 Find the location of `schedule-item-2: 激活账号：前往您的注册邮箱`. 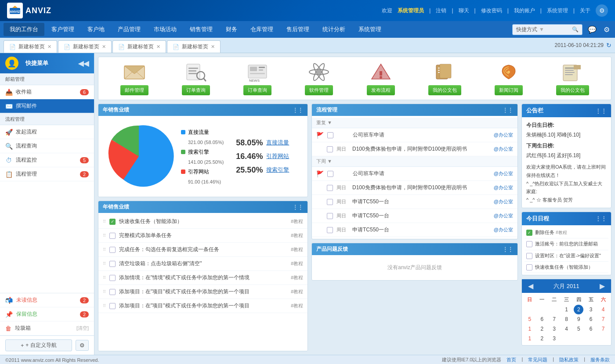

schedule-item-2: 激活账号：前往您的注册邮箱 is located at coordinates (567, 244).